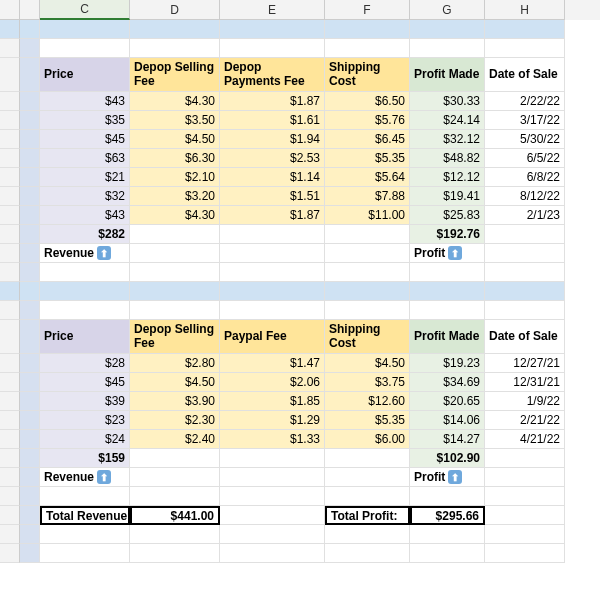 The image size is (600, 600). What do you see at coordinates (175, 516) in the screenshot?
I see `total-revenue-value: $441.00` at bounding box center [175, 516].